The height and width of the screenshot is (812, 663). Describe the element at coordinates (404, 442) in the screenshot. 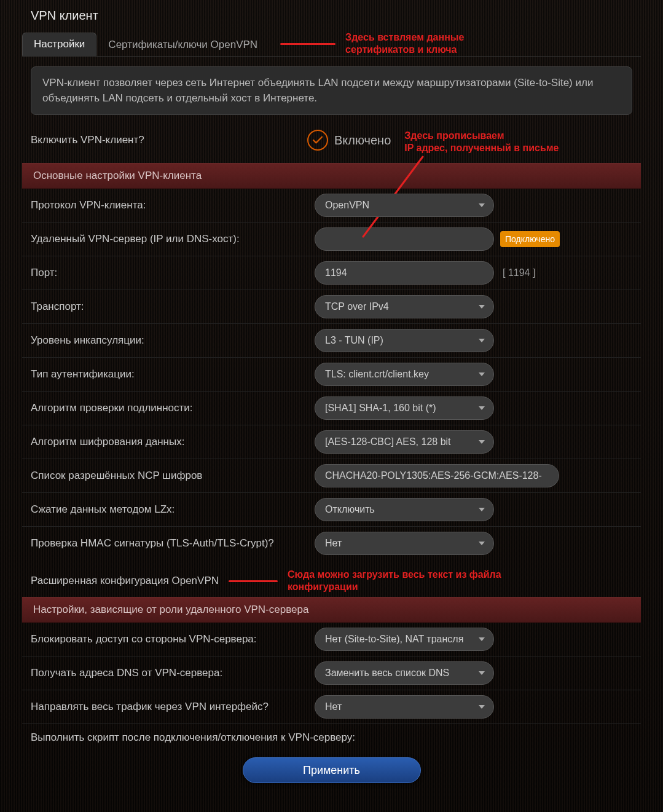

I see `cipher-select: [AES-128-CBC] AES, 128 bit` at that location.